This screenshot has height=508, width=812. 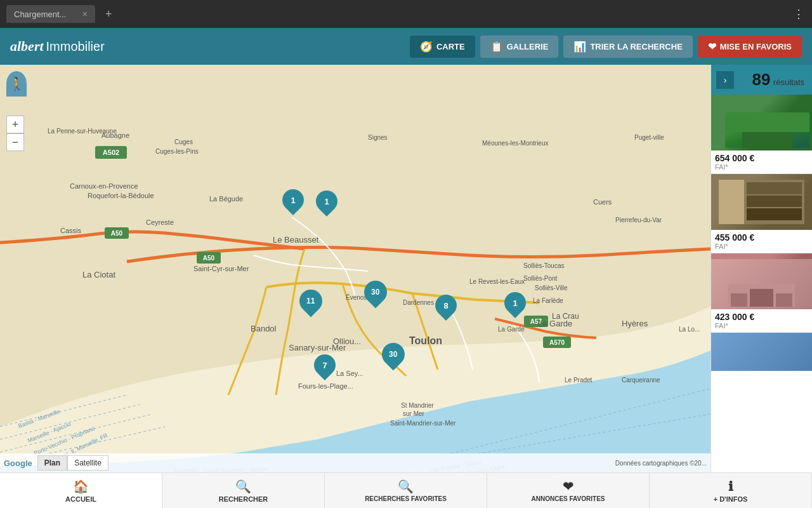 I want to click on results-count: 89, so click(x=761, y=79).